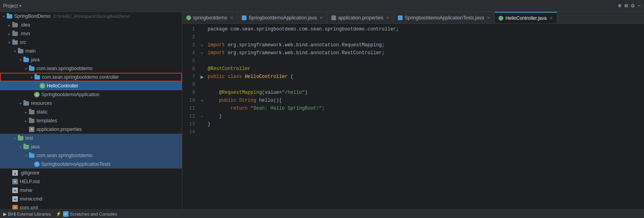 The width and height of the screenshot is (644, 218). What do you see at coordinates (526, 18) in the screenshot?
I see `tab-hello-controller: HelloController.java ✕` at bounding box center [526, 18].